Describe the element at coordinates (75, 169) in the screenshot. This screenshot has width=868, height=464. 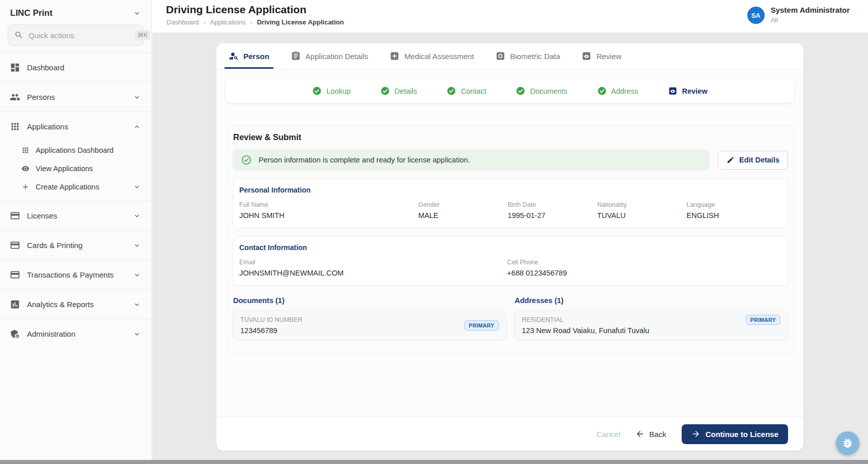
I see `sidebar-item-view-applications: View Applications` at that location.